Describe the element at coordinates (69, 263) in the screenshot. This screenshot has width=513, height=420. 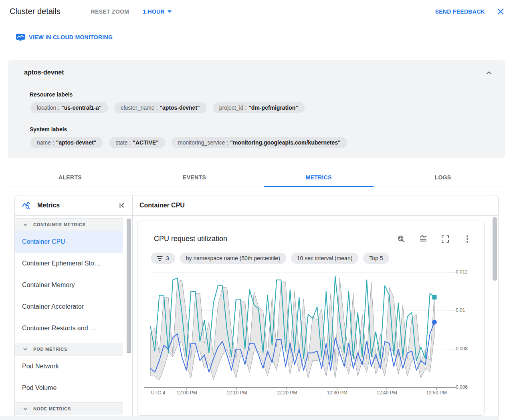
I see `sidebar-item-container-ephemeral-storage: Container Ephemeral Sto…` at that location.